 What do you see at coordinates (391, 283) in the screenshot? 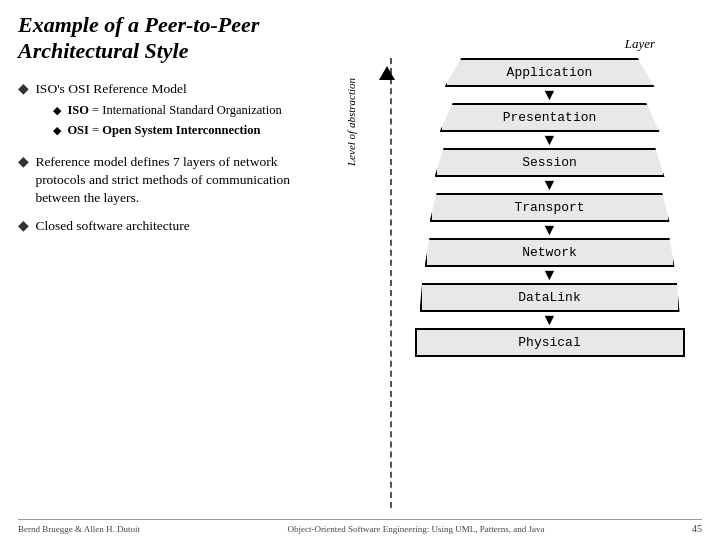
I see `dashed-line` at bounding box center [391, 283].